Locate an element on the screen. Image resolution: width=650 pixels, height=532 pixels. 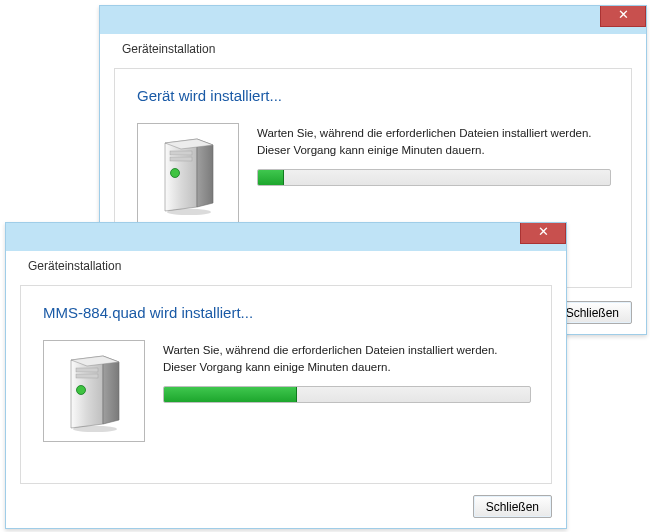
install-heading: Gerät wird installiert... is located at coordinates (210, 96).